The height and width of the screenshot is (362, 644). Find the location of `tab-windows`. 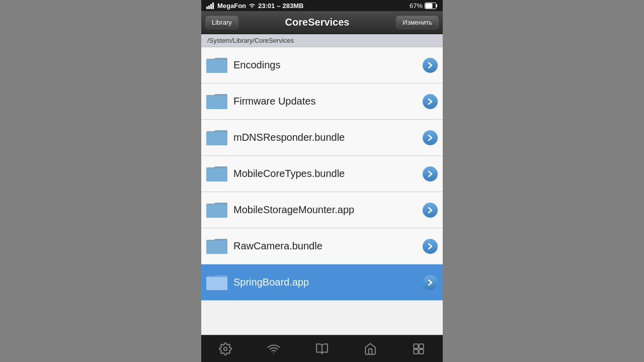

tab-windows is located at coordinates (419, 349).